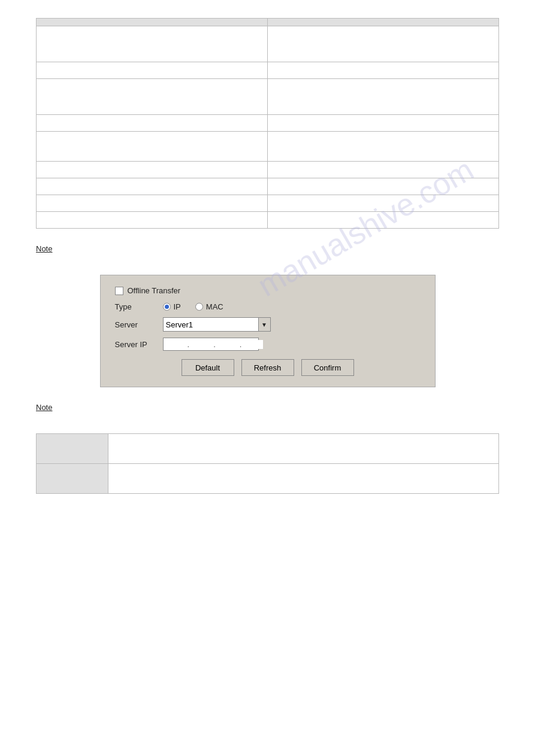 The width and height of the screenshot is (535, 756). What do you see at coordinates (268, 306) in the screenshot?
I see `type-row: Type IP MAC` at bounding box center [268, 306].